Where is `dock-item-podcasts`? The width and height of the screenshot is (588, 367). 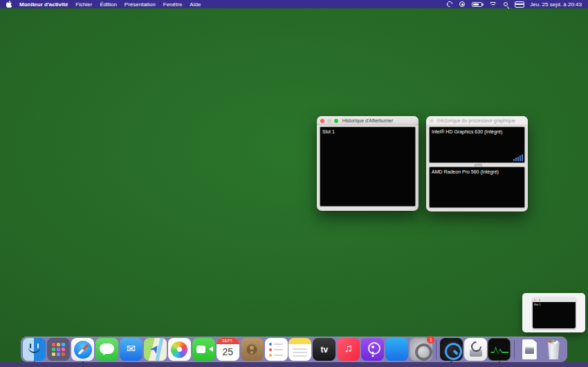 dock-item-podcasts is located at coordinates (372, 350).